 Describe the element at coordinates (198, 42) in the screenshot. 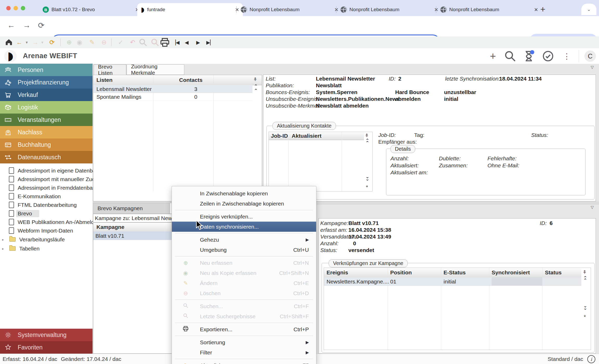

I see `next-record-icon: ▶` at that location.